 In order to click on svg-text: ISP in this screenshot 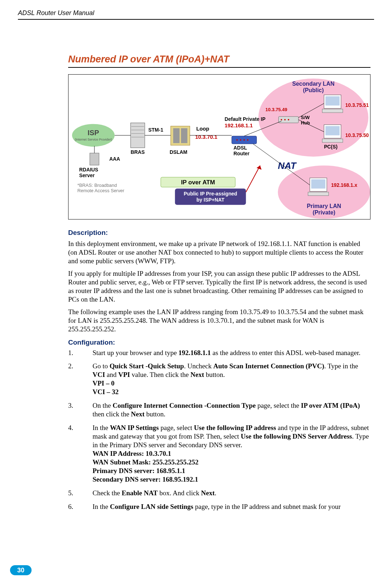, I will do `click(93, 133)`.